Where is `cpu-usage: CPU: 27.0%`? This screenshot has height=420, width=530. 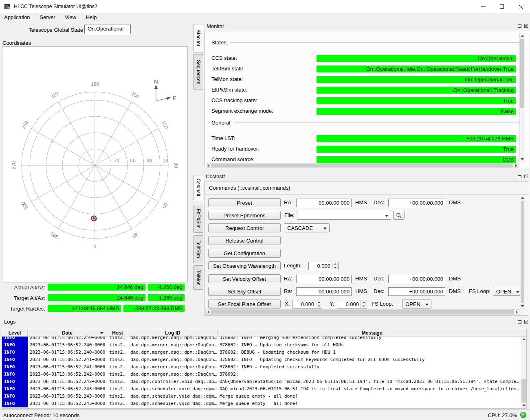 cpu-usage: CPU: 27.0% is located at coordinates (502, 415).